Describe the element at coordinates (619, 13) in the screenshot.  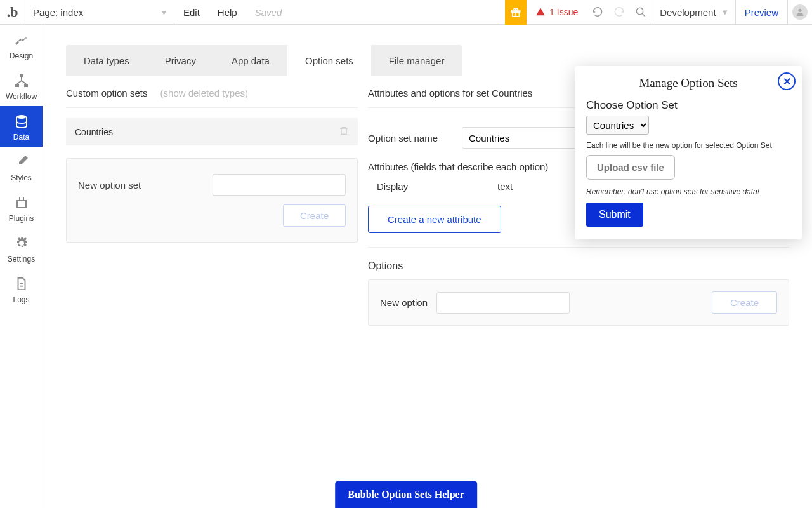
I see `redo-button` at that location.